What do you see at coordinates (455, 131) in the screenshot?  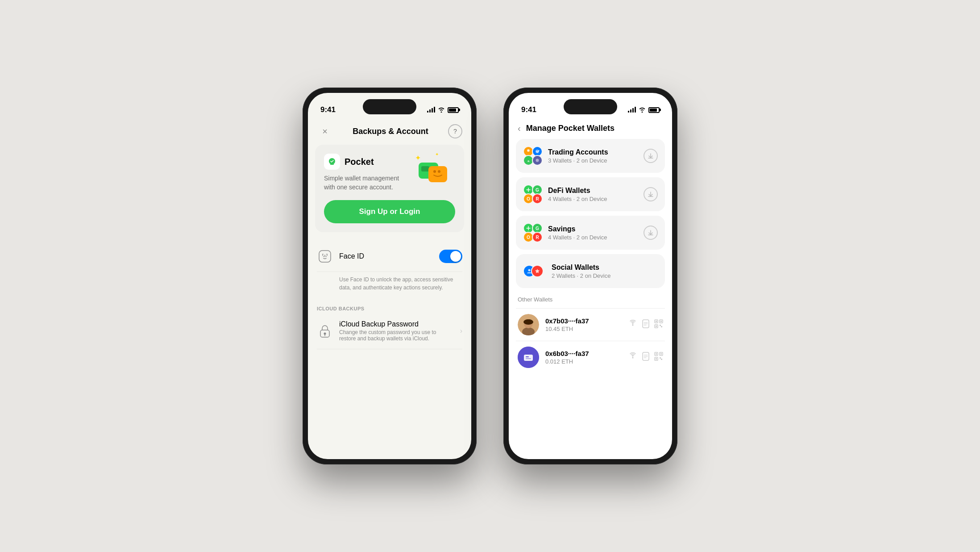 I see `help-button: ?` at bounding box center [455, 131].